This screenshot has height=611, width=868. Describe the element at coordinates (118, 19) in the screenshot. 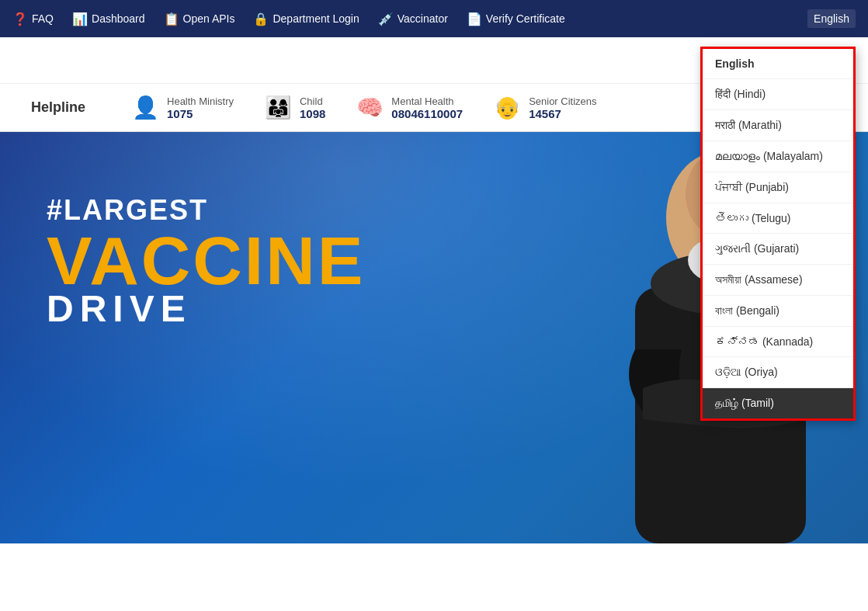

I see `dashboard-label: Dashboard` at that location.